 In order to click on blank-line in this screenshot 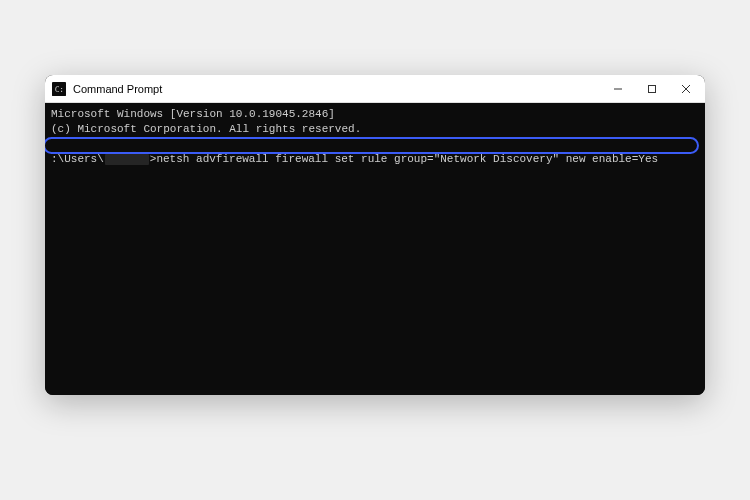, I will do `click(375, 144)`.